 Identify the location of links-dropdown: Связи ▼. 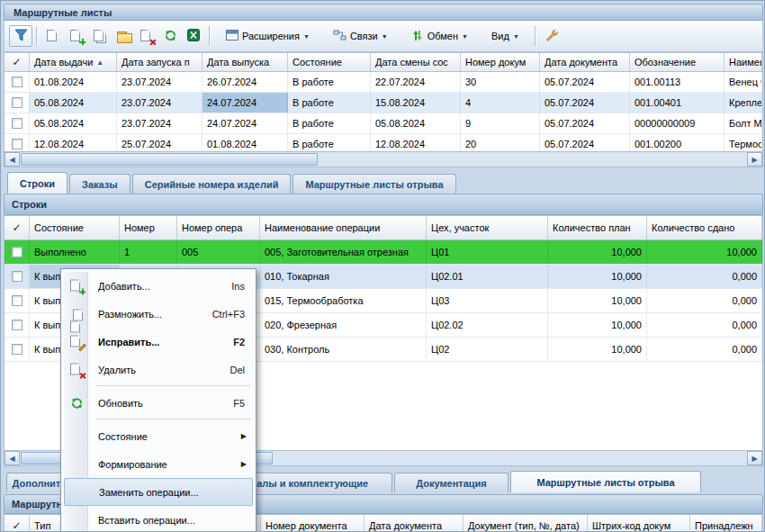
(360, 36).